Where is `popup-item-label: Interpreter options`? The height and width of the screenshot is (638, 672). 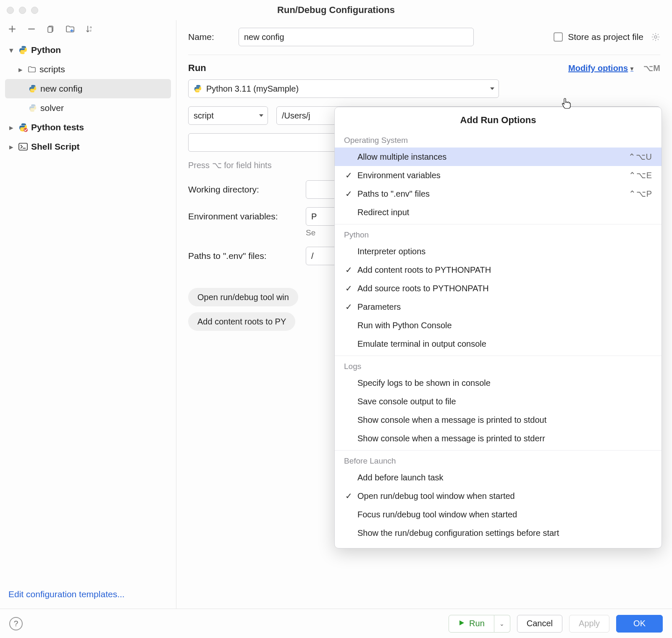 popup-item-label: Interpreter options is located at coordinates (391, 251).